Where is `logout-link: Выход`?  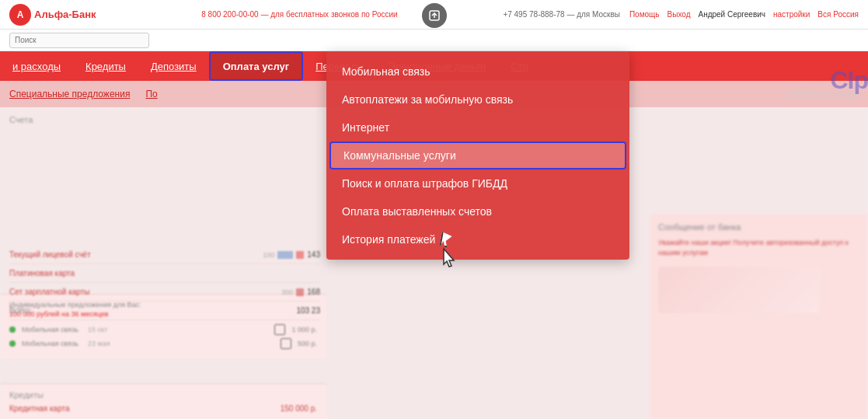
logout-link: Выход is located at coordinates (679, 14).